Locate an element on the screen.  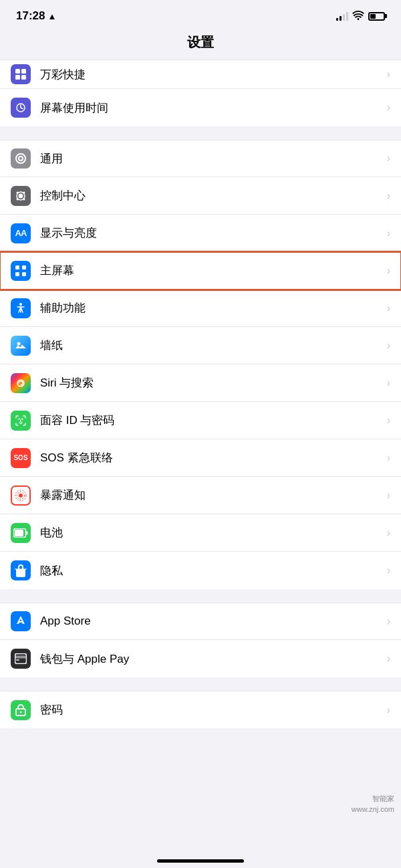
siri-item: Siri 与搜索 › is located at coordinates (200, 383).